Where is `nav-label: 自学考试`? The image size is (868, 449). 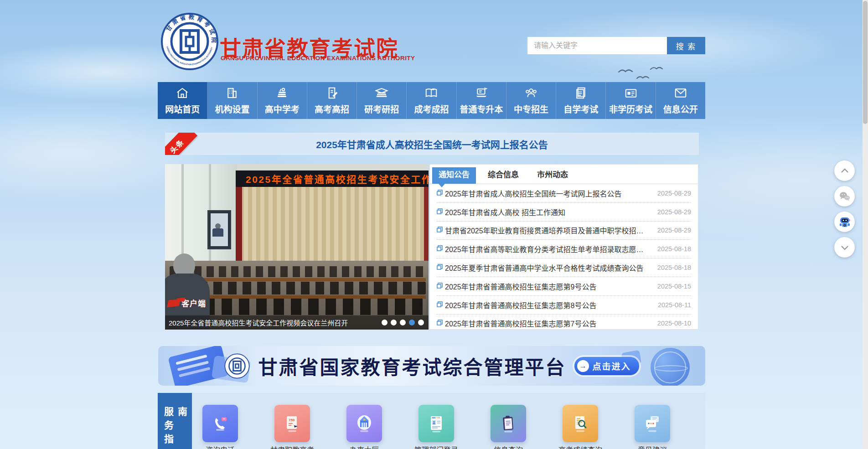
nav-label: 自学考试 is located at coordinates (581, 108).